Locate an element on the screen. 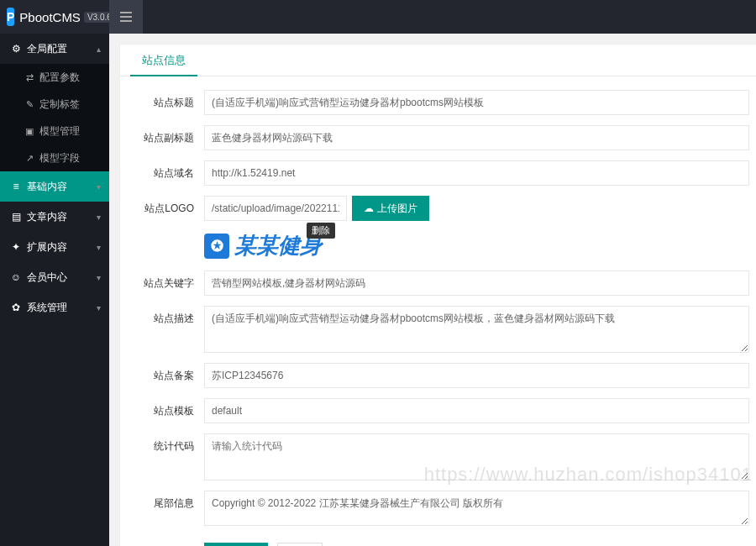 This screenshot has width=756, height=546. brand-name: PbootCMS is located at coordinates (50, 17).